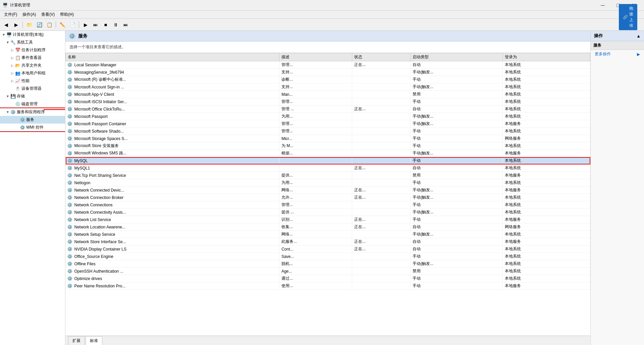  Describe the element at coordinates (328, 279) in the screenshot. I see `table-row: ⚙️ Optimize drives 通过... 手动 本地系统` at that location.